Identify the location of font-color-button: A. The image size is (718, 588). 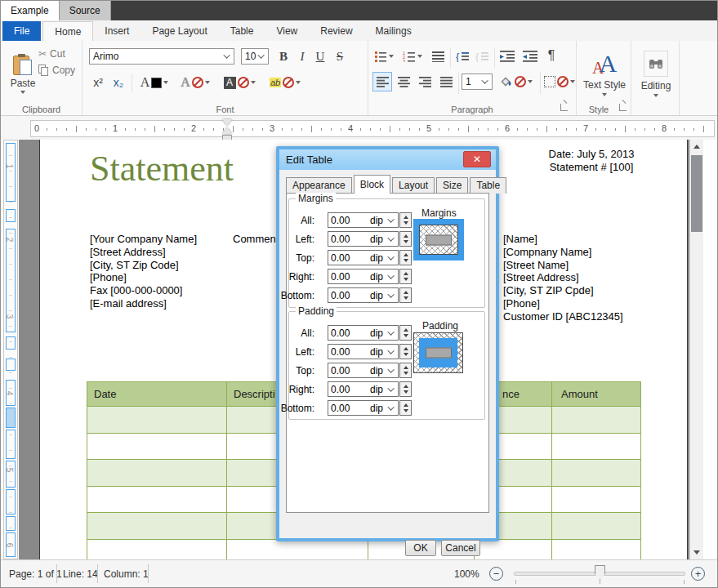
(154, 82).